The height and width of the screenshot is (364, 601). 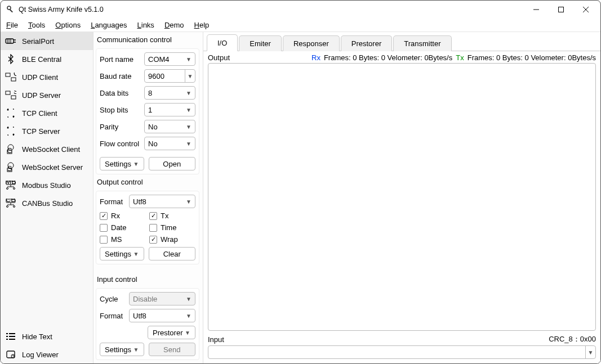 I want to click on tab-bar: I/O Emiter Responser Prestorer Transmitt…, so click(x=402, y=43).